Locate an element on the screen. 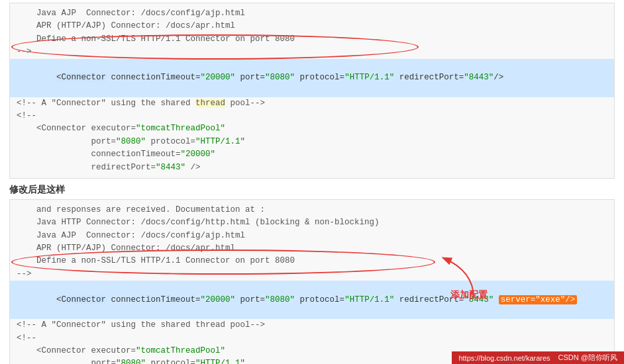 This screenshot has width=624, height=364. server-attr-highlight: server="xexe"/> is located at coordinates (538, 300).